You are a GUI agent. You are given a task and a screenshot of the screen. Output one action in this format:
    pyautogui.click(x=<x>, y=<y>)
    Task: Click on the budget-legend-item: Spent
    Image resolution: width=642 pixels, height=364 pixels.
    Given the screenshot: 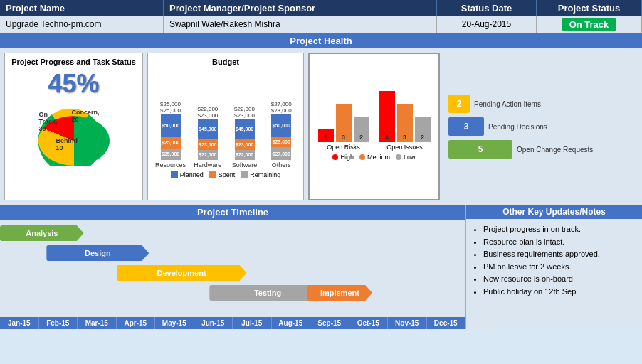 What is the action you would take?
    pyautogui.click(x=222, y=175)
    